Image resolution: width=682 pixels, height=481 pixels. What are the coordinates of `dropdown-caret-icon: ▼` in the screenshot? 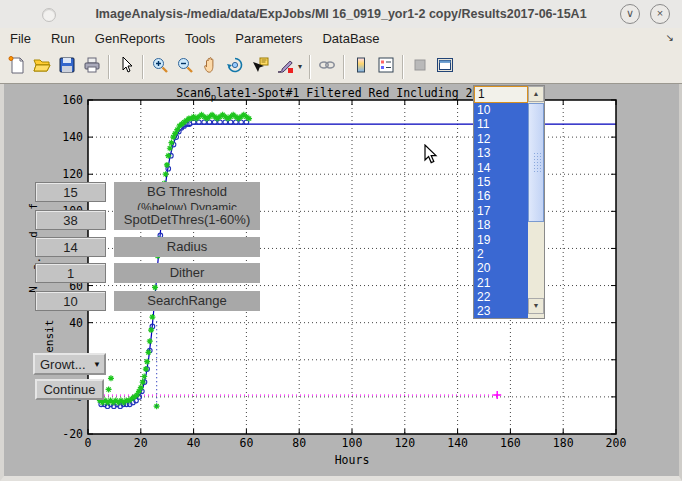 It's located at (97, 364).